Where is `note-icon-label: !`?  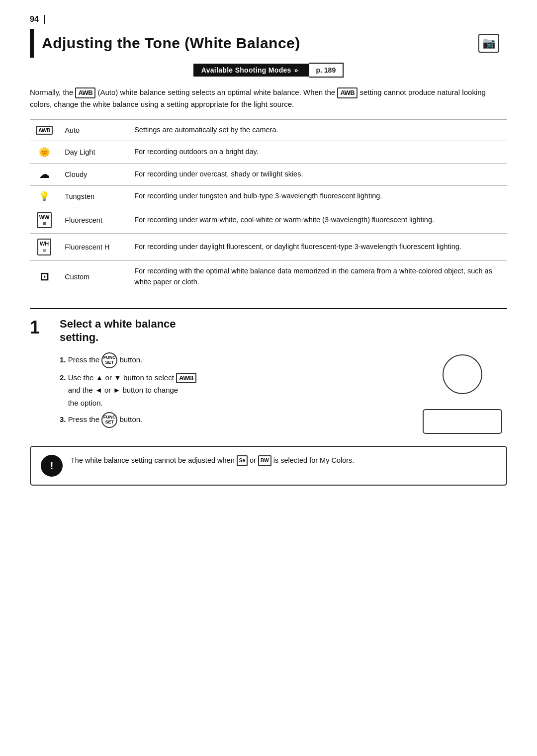
note-icon-label: ! is located at coordinates (52, 466).